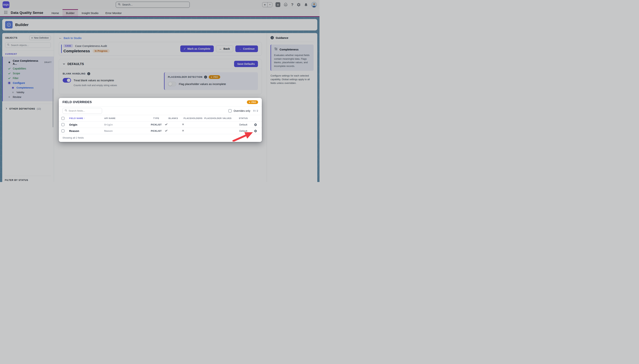 This screenshot has width=639, height=364. I want to click on notifications-bell-icon, so click(306, 4).